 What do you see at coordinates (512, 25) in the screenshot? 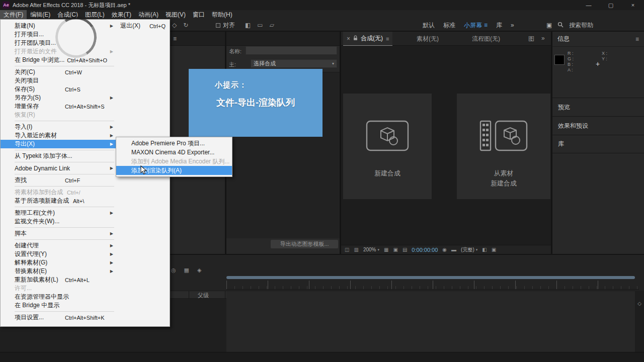
I see `workspace-overflow-icon: »` at bounding box center [512, 25].